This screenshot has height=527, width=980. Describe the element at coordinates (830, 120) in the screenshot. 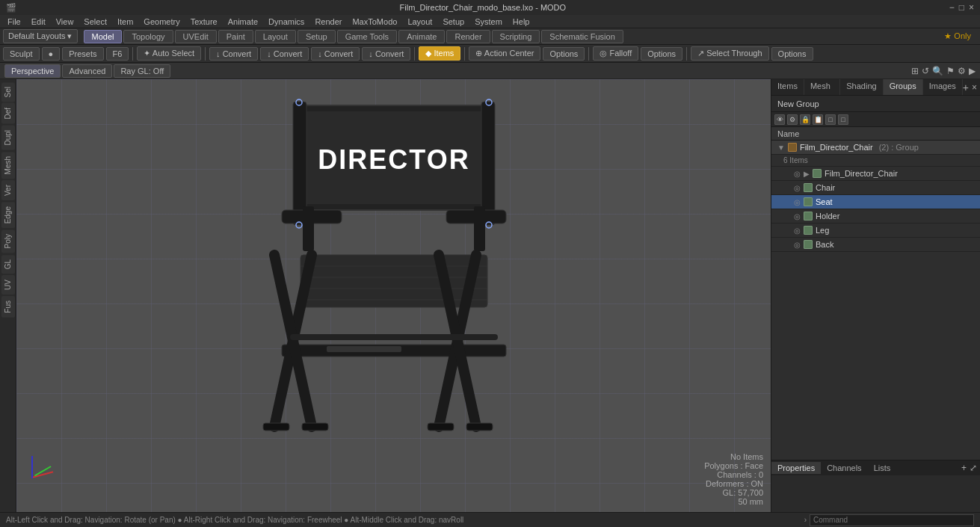

I see `groups-tool-5: □` at that location.